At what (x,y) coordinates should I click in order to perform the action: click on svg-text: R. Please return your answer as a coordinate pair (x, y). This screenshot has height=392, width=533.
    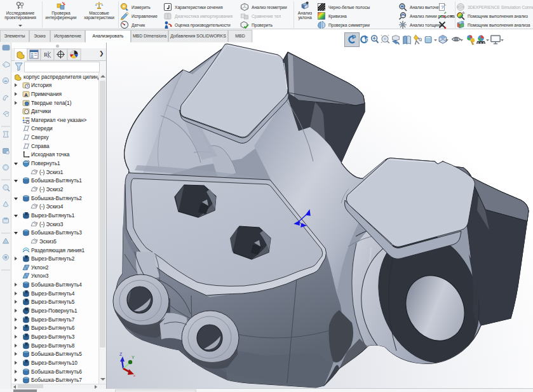
    Looking at the image, I should click on (46, 55).